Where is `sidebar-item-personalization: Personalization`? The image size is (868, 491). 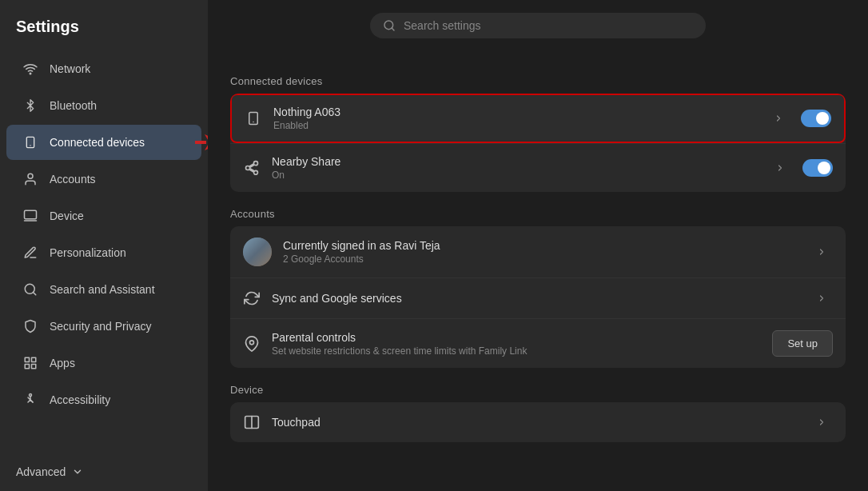
sidebar-item-personalization: Personalization is located at coordinates (104, 253).